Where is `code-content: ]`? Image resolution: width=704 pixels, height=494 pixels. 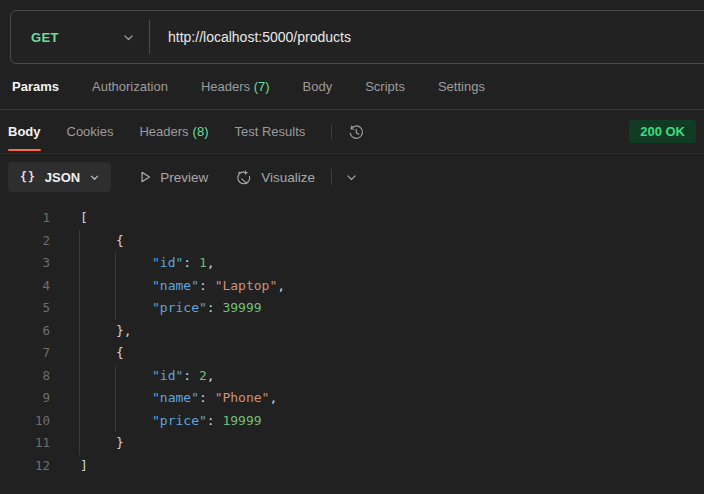 code-content: ] is located at coordinates (392, 466).